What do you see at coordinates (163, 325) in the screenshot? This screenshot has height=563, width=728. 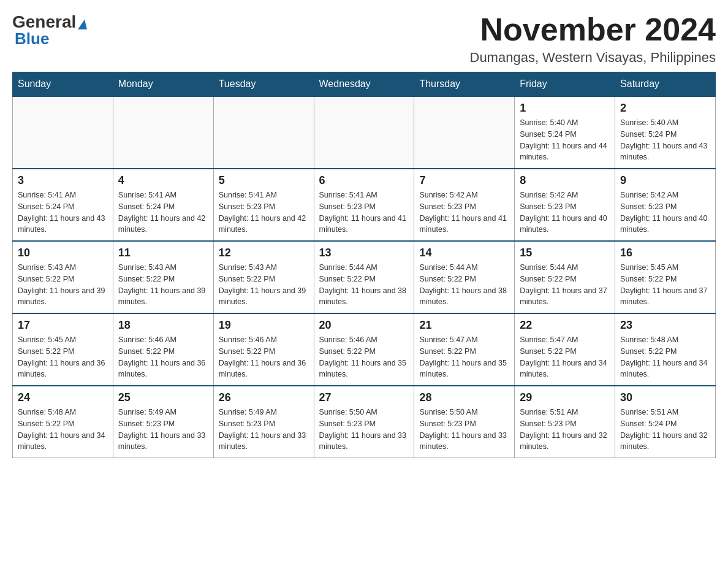 I see `day-number: 18` at bounding box center [163, 325].